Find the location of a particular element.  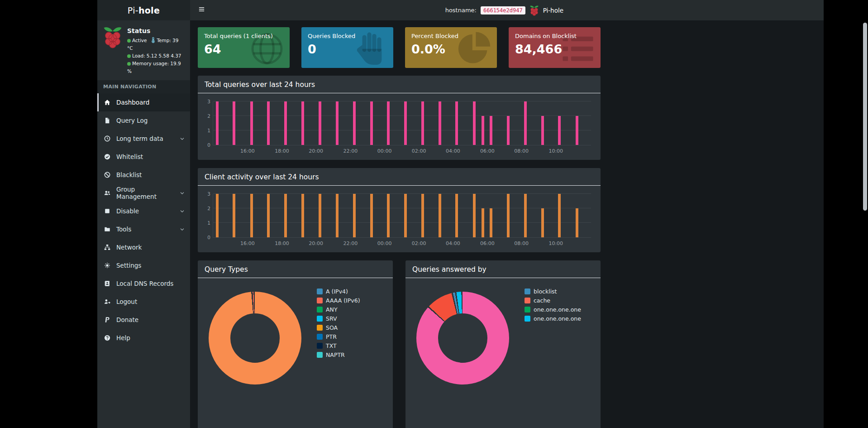

sidebar-item-logout: Logout is located at coordinates (144, 302).